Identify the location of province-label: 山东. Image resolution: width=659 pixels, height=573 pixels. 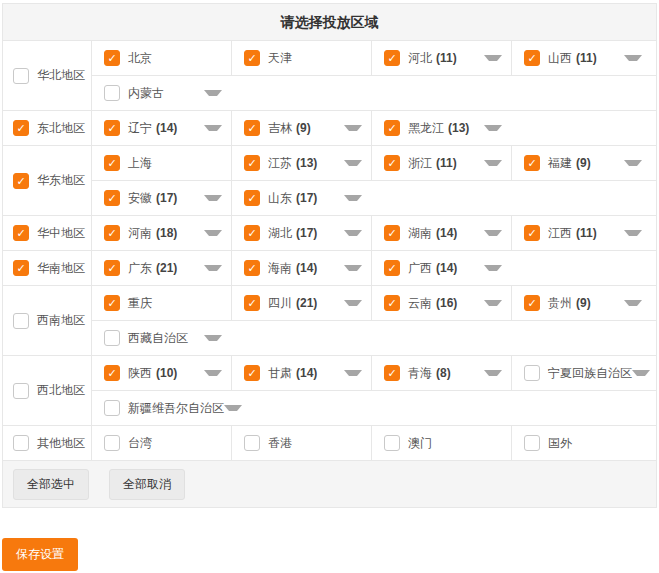
(280, 198).